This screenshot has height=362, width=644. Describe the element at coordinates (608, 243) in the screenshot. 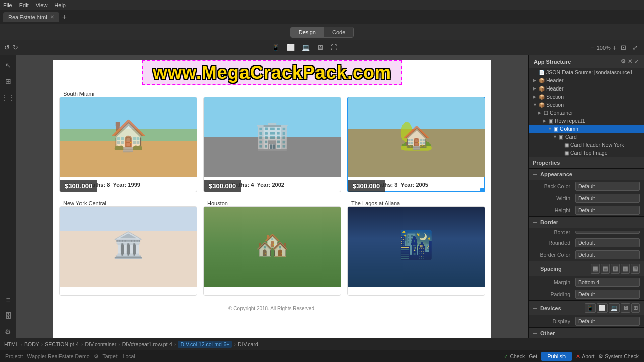

I see `rounded-value: Default` at that location.